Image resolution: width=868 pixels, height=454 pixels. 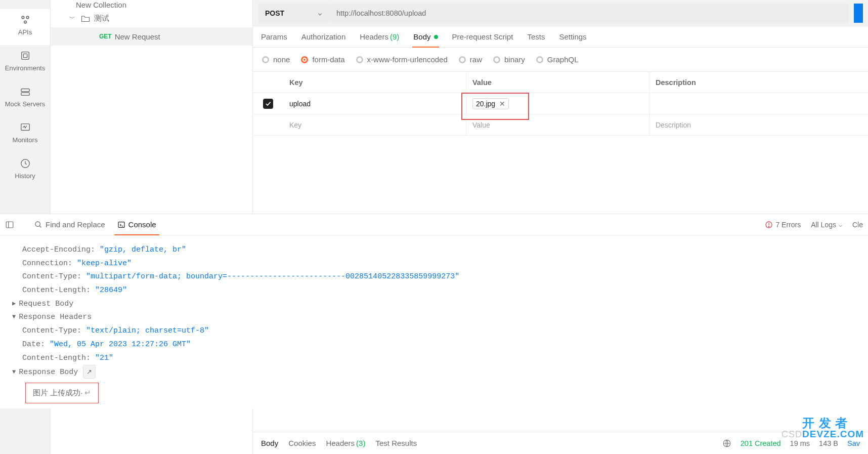 What do you see at coordinates (14, 317) in the screenshot?
I see `triangle-down-icon: ▼` at bounding box center [14, 317].